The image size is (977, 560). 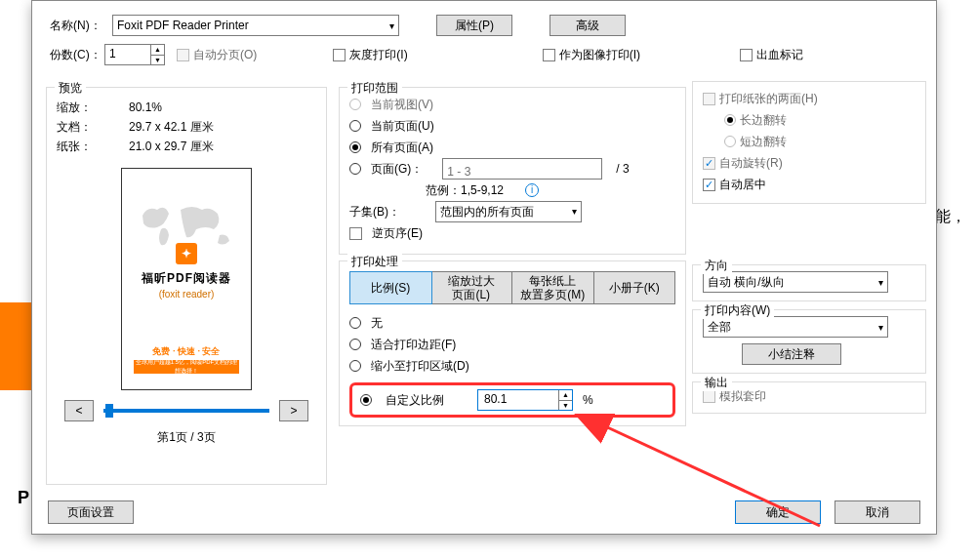 I want to click on subset-value: 范围内的所有页面, so click(x=487, y=212).